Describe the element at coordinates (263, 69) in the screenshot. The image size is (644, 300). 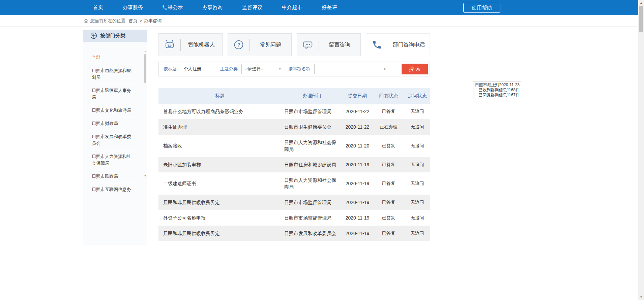
I see `category-select: --请选择-- ▼` at that location.